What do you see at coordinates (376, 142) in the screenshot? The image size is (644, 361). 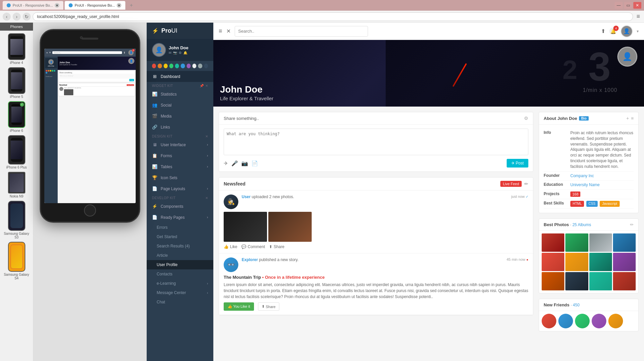 I see `share-textarea` at bounding box center [376, 142].